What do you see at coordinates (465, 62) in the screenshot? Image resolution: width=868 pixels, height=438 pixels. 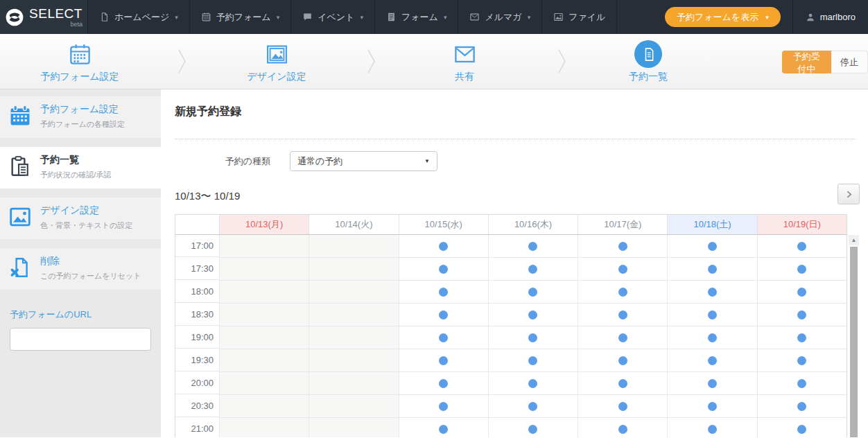 I see `step-share: 共有` at bounding box center [465, 62].